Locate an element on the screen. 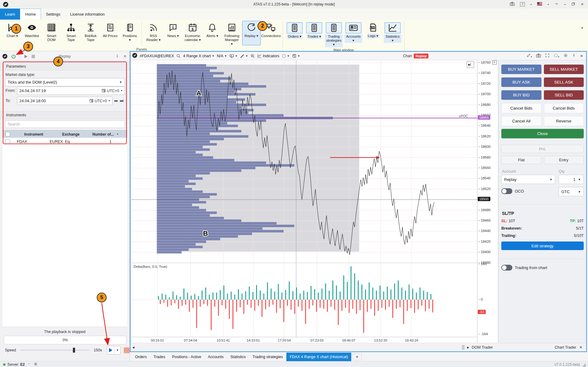 Image resolution: width=588 pixels, height=367 pixels. trading-from-chart-toggle is located at coordinates (507, 268).